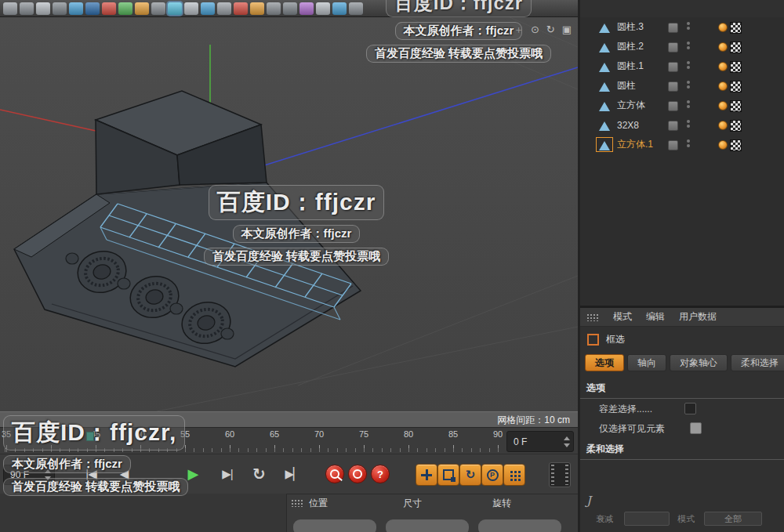 This screenshot has width=784, height=532. Describe the element at coordinates (698, 317) in the screenshot. I see `tab-user-data: 用户数据` at that location.